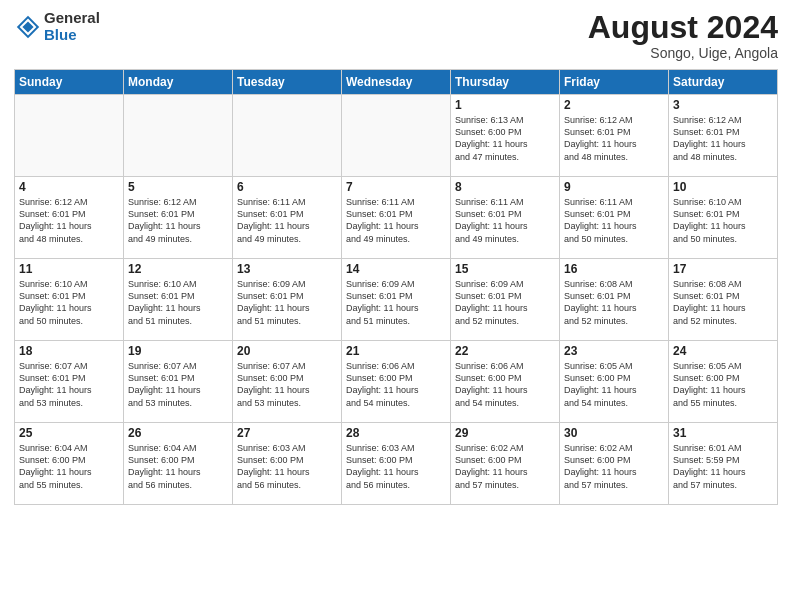 The width and height of the screenshot is (792, 612). I want to click on day-number: 25, so click(69, 433).